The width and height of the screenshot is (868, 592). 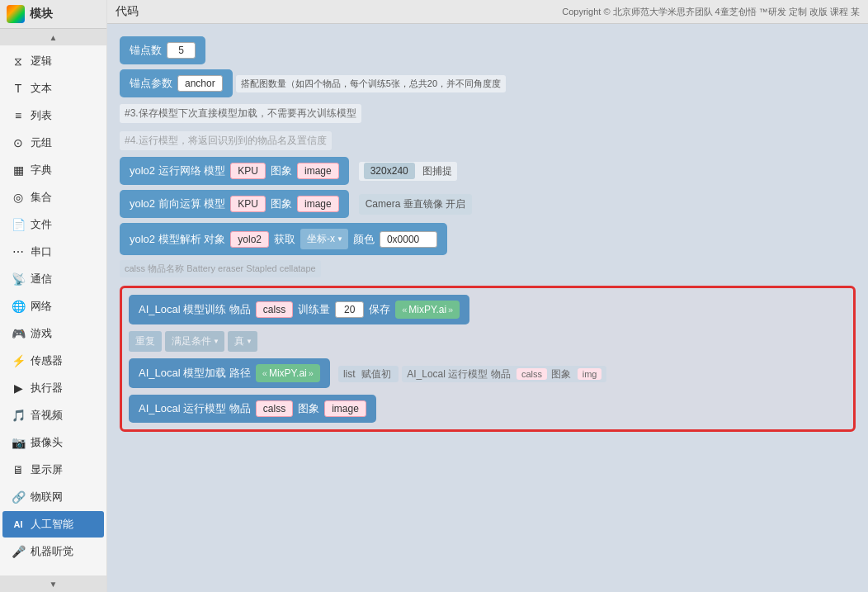 What do you see at coordinates (18, 306) in the screenshot?
I see `network-icon: 🌐` at bounding box center [18, 306].